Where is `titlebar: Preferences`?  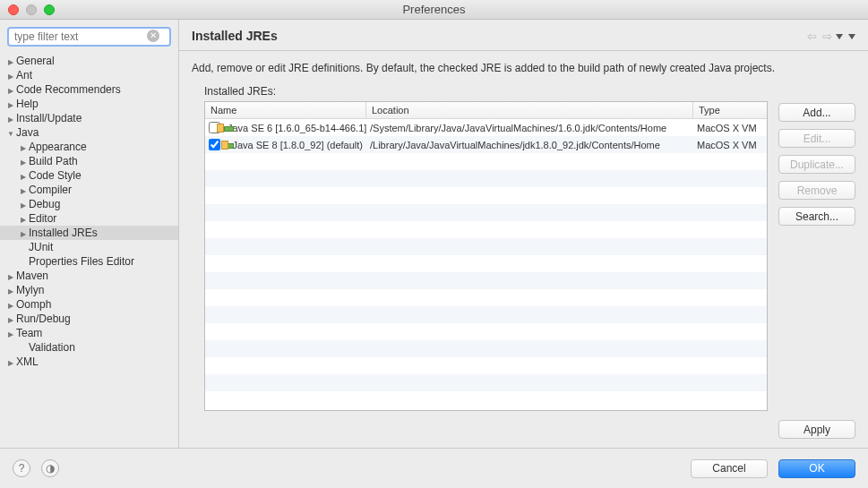
titlebar: Preferences is located at coordinates (434, 10).